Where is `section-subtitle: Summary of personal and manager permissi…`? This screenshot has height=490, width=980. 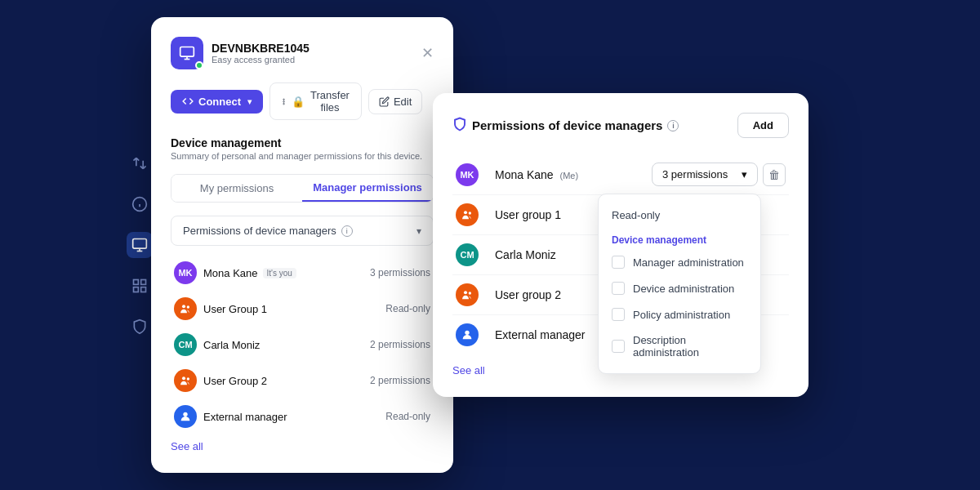 section-subtitle: Summary of personal and manager permissi… is located at coordinates (302, 156).